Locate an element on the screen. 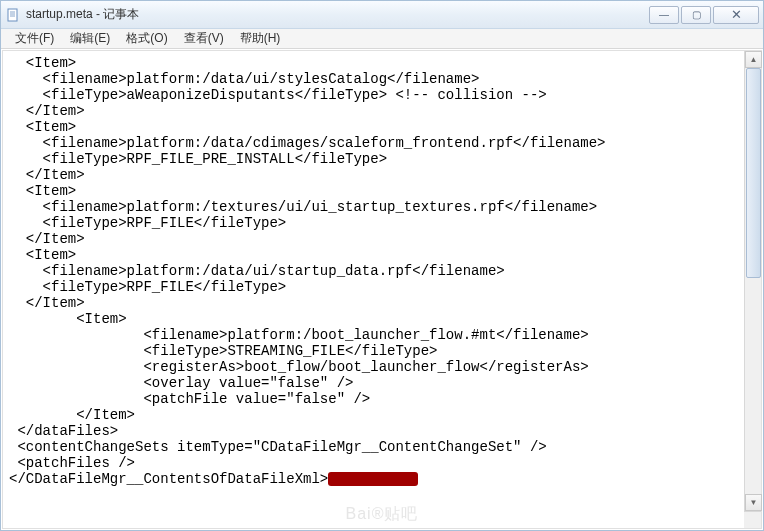 The height and width of the screenshot is (531, 764). redacted-block is located at coordinates (373, 479).